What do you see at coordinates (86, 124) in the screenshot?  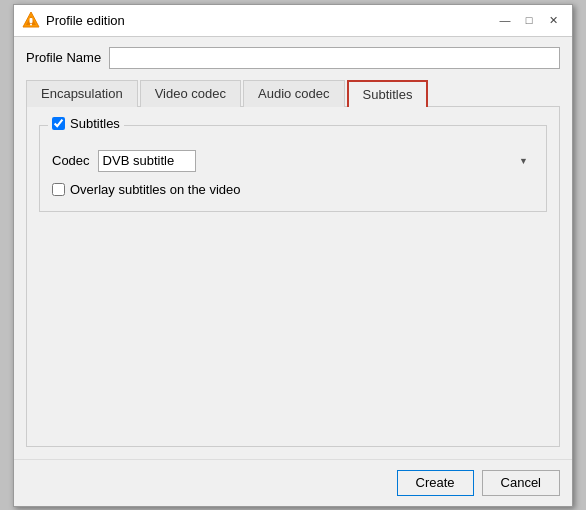 I see `subtitles-legend: Subtitles` at bounding box center [86, 124].